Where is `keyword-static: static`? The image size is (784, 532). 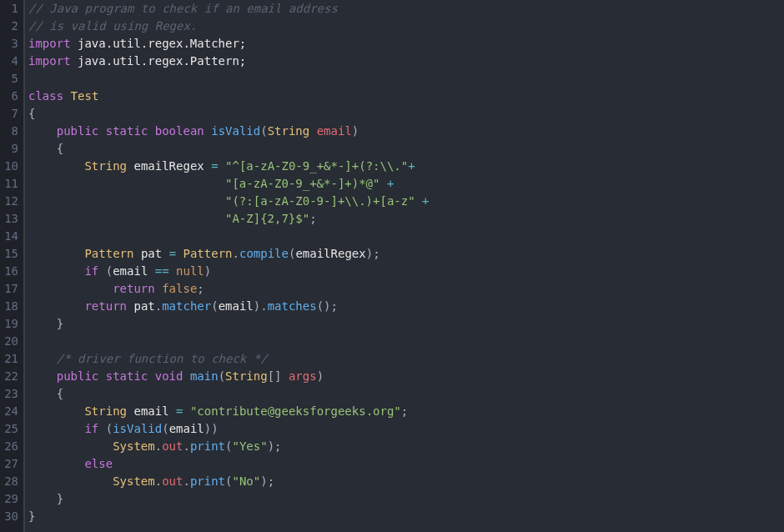 keyword-static: static is located at coordinates (127, 131).